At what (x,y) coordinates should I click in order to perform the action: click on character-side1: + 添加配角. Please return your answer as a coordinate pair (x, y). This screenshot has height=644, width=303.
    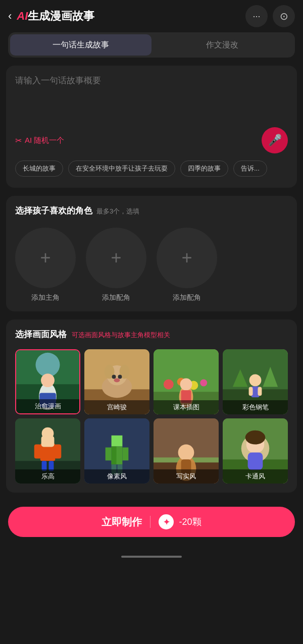
    Looking at the image, I should click on (116, 265).